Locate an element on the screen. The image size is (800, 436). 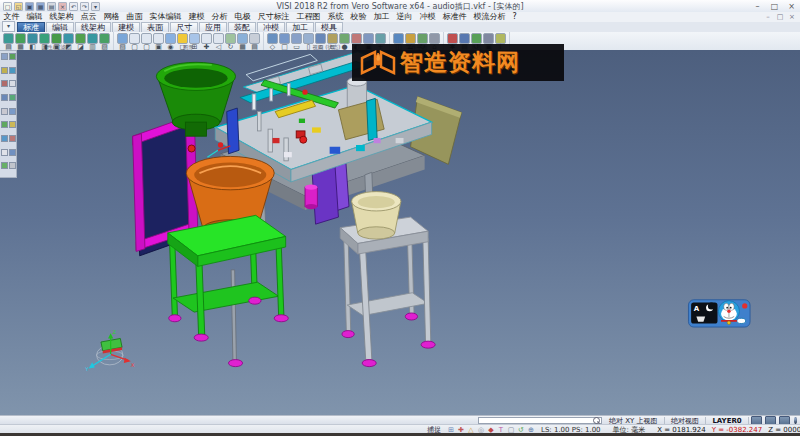
zoom-window-icon: ◻ is located at coordinates (182, 38).